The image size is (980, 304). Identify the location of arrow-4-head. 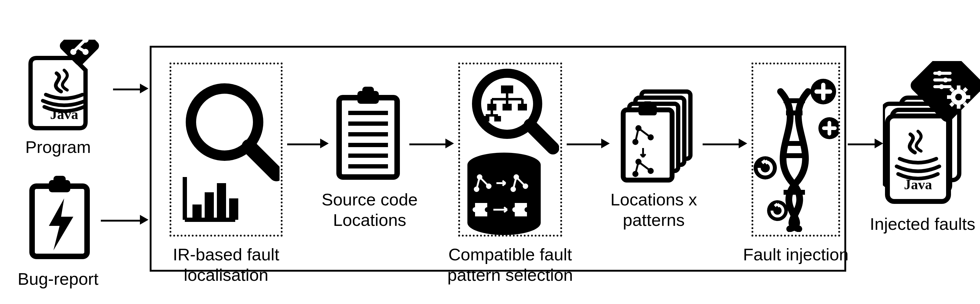
(743, 144).